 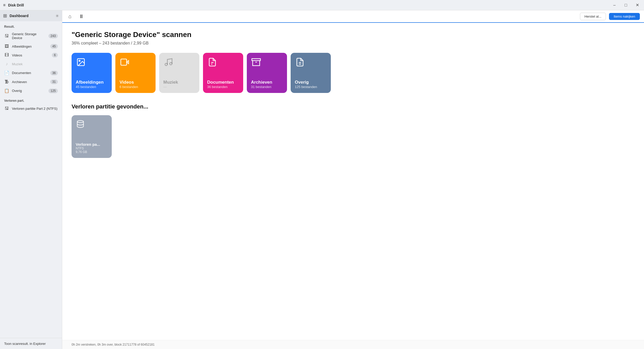 What do you see at coordinates (92, 73) in the screenshot?
I see `category-card-afbeeldingen: Afbeeldingen 45 bestanden` at bounding box center [92, 73].